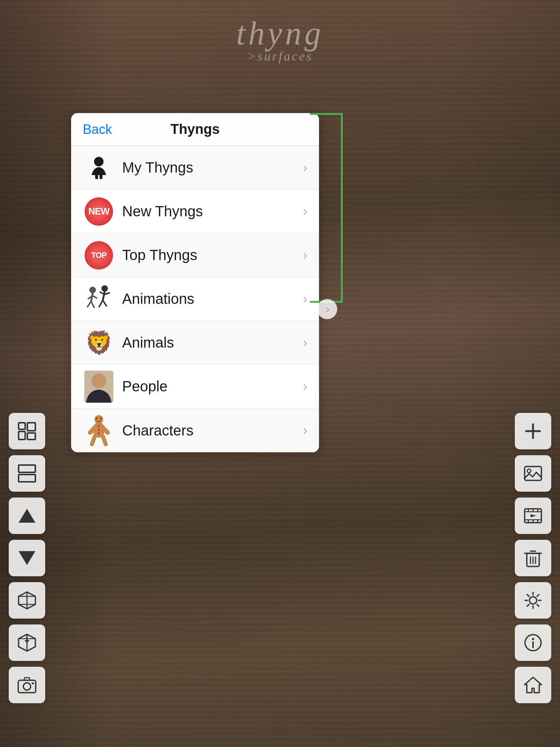 The height and width of the screenshot is (747, 560). Describe the element at coordinates (327, 309) in the screenshot. I see `scroll-arrow-icon: ›` at that location.